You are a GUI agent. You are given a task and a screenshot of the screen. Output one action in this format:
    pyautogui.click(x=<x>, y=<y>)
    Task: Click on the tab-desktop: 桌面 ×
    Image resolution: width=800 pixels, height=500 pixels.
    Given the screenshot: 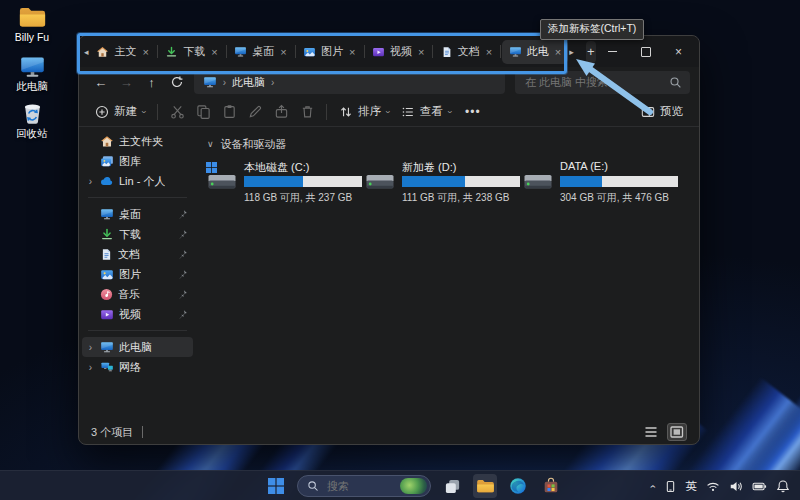 What is the action you would take?
    pyautogui.click(x=260, y=52)
    